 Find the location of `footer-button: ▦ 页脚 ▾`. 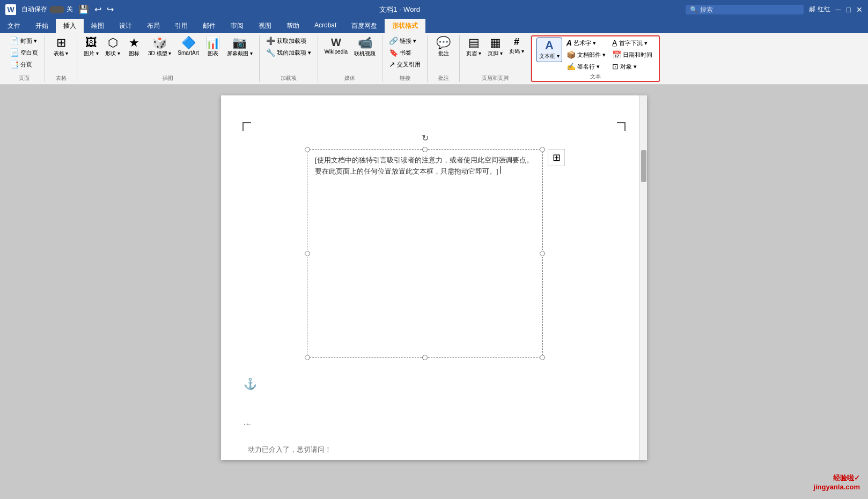

footer-button: ▦ 页脚 ▾ is located at coordinates (495, 47).